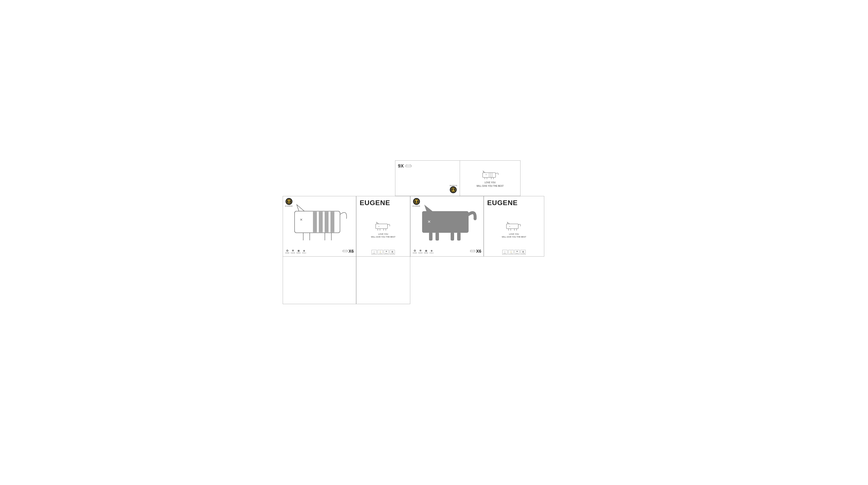  I want to click on icon-item-3-3: ◉ 高效除臭, so click(426, 251).